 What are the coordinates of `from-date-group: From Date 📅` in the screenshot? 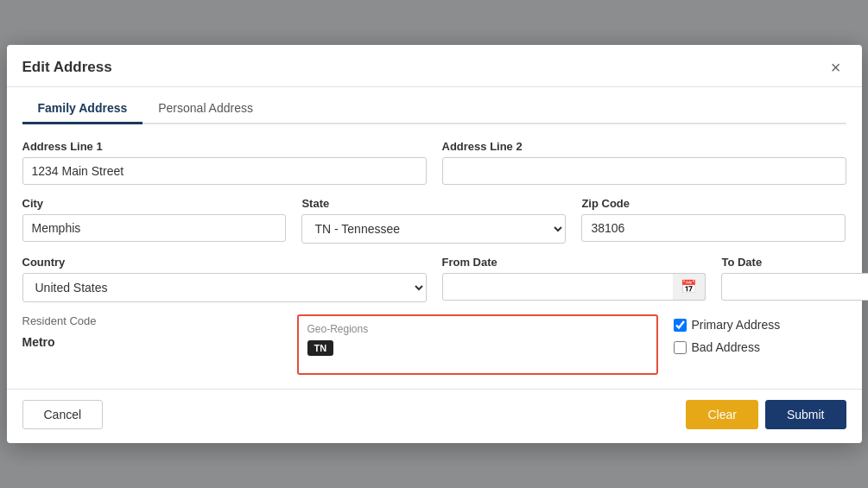 It's located at (574, 279).